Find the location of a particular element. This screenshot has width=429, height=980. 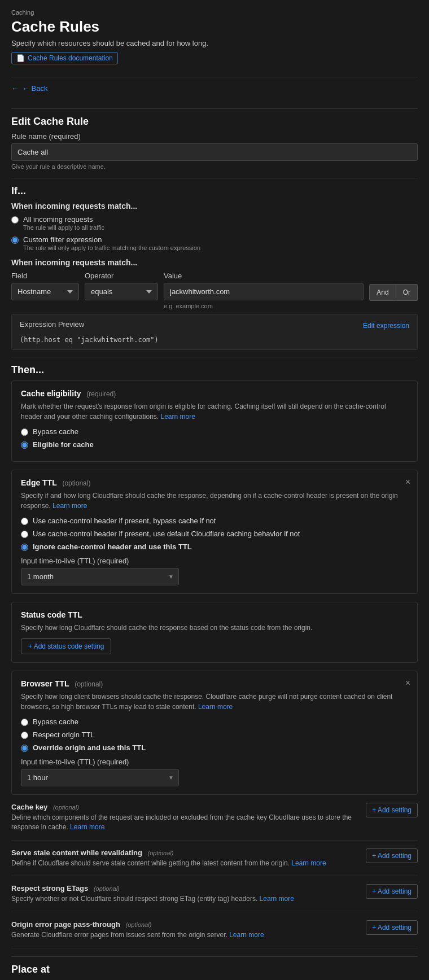

expression-preview: Expression Preview Edit expression (http… is located at coordinates (214, 332).